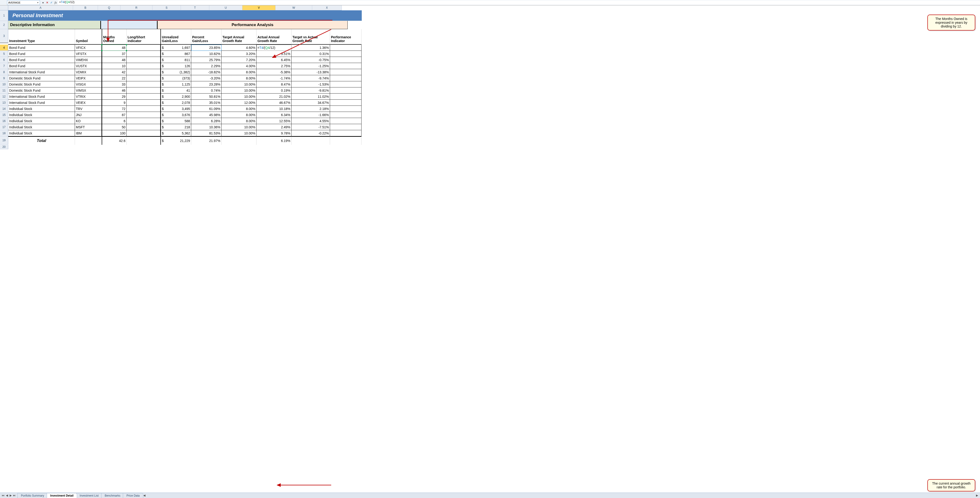 Image resolution: width=980 pixels, height=498 pixels. What do you see at coordinates (42, 85) in the screenshot?
I see `cell-10-A: Domestic Stock Fund` at bounding box center [42, 85].